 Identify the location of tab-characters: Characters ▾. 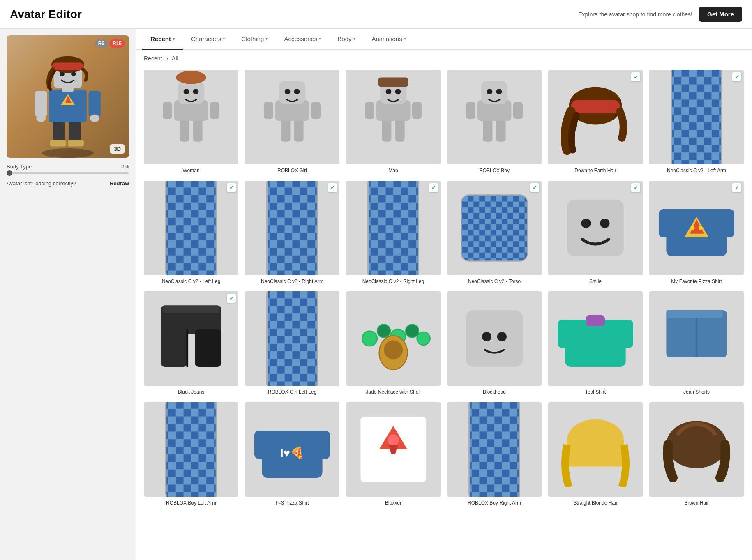
(208, 39).